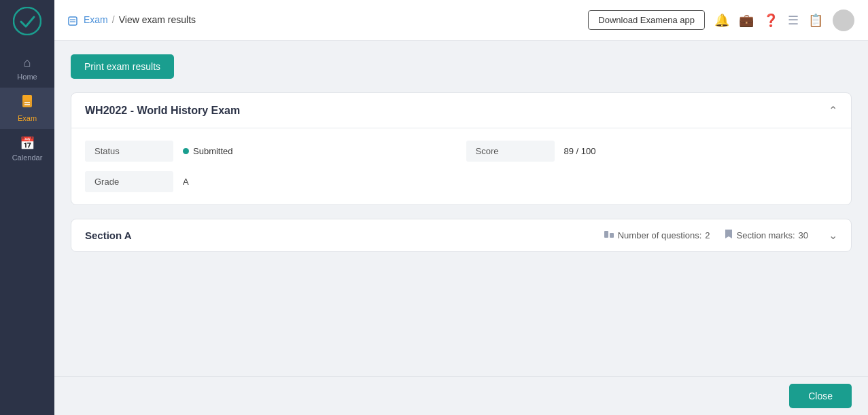  I want to click on clipboard-icon: 📋, so click(816, 20).